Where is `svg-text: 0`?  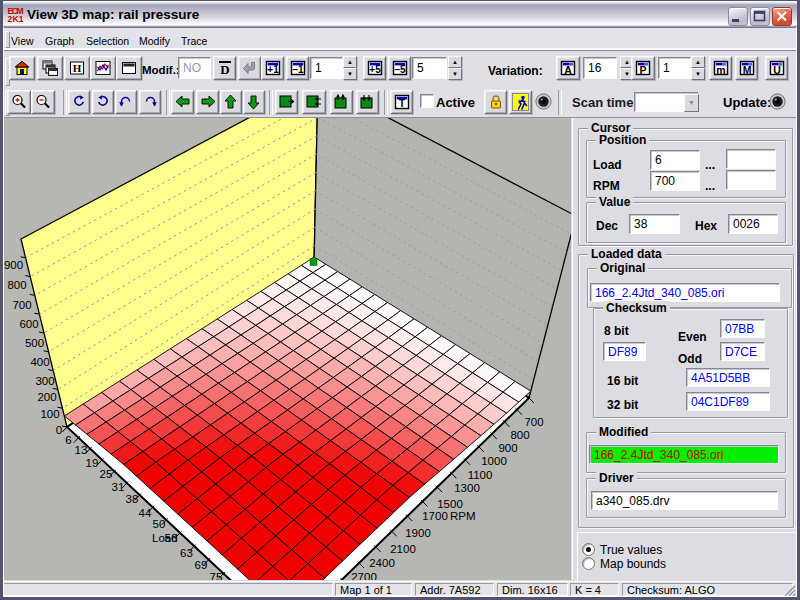
svg-text: 0 is located at coordinates (59, 430).